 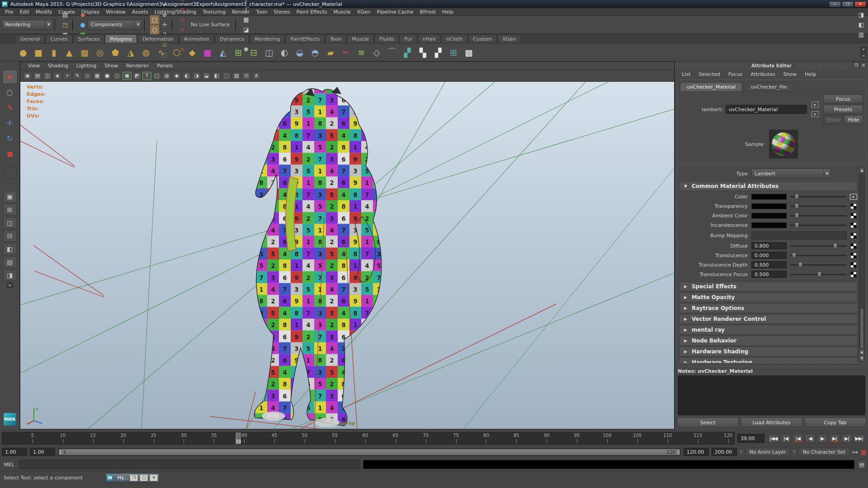 What do you see at coordinates (769, 330) in the screenshot?
I see `collapsed-section-header: ▶ mental ray` at bounding box center [769, 330].